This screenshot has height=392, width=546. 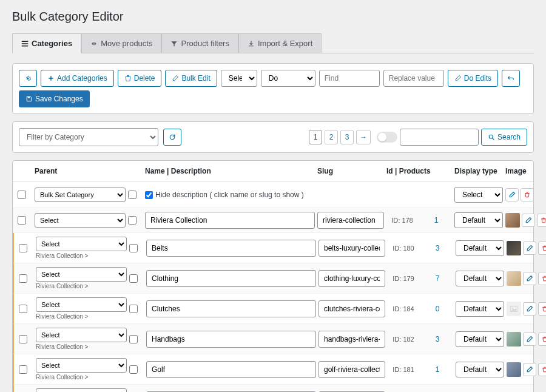 I want to click on tab-product-filters: Product filters, so click(x=200, y=43).